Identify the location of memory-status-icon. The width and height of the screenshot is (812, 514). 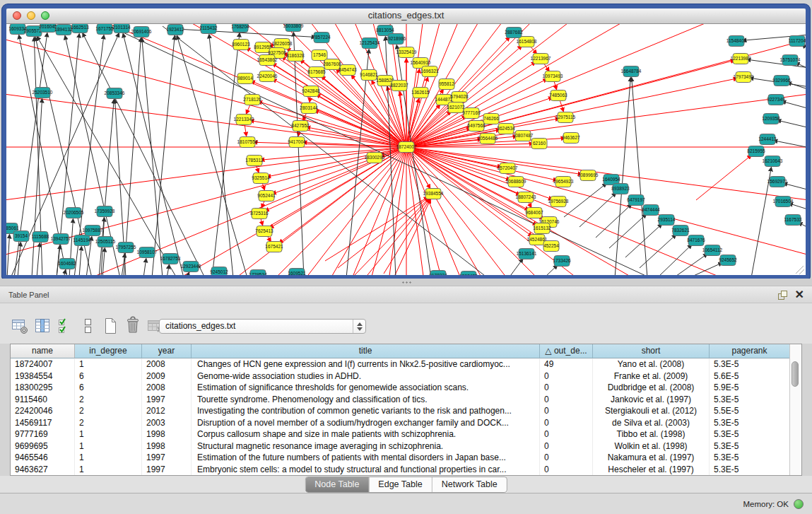
(799, 504).